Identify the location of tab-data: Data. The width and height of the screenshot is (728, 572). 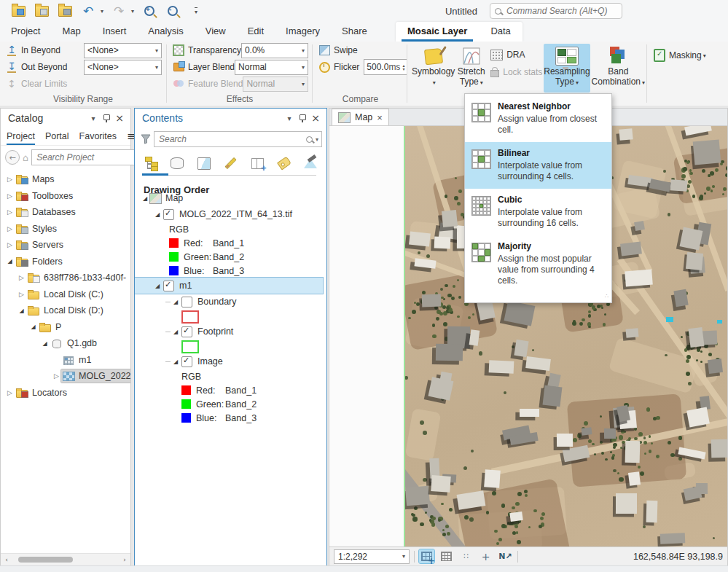
(500, 32).